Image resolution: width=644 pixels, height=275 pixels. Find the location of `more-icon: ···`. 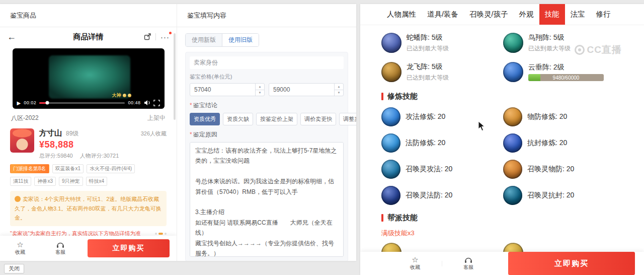

more-icon: ··· is located at coordinates (165, 37).